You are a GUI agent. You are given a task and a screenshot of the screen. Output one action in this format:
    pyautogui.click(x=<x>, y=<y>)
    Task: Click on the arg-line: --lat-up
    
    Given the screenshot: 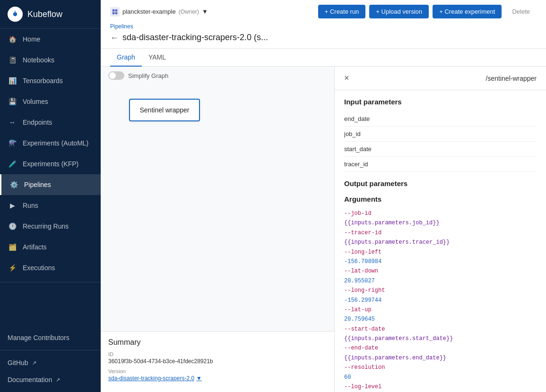 What is the action you would take?
    pyautogui.click(x=441, y=310)
    